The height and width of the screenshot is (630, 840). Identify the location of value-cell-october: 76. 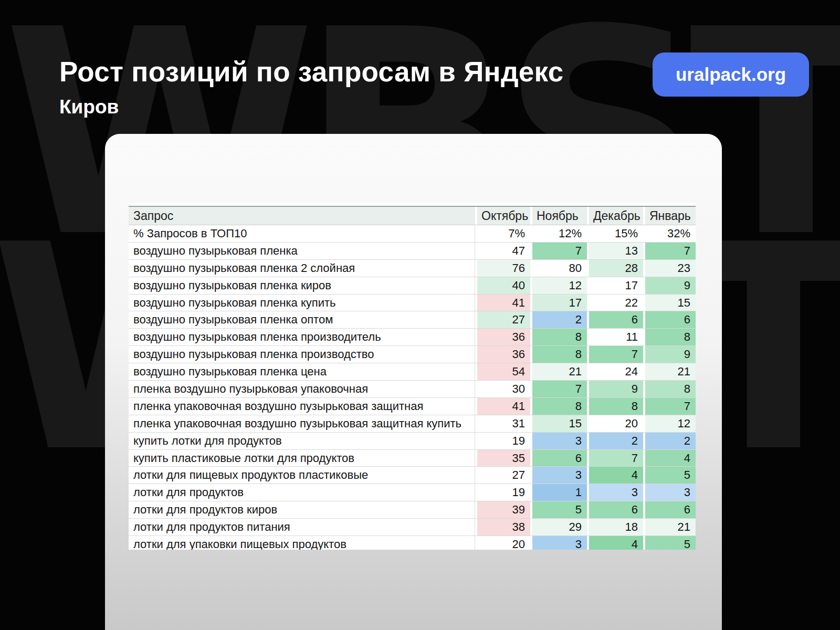
(503, 268).